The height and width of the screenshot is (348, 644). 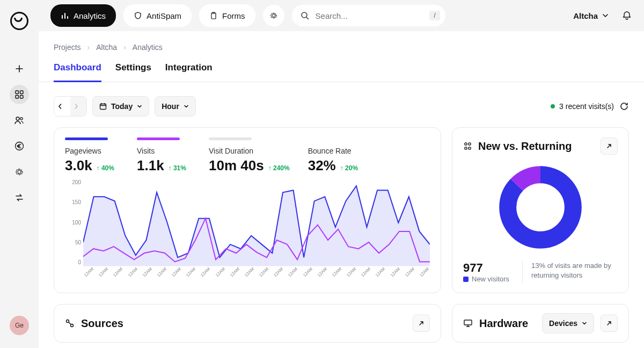 What do you see at coordinates (138, 16) in the screenshot?
I see `shield-icon` at bounding box center [138, 16].